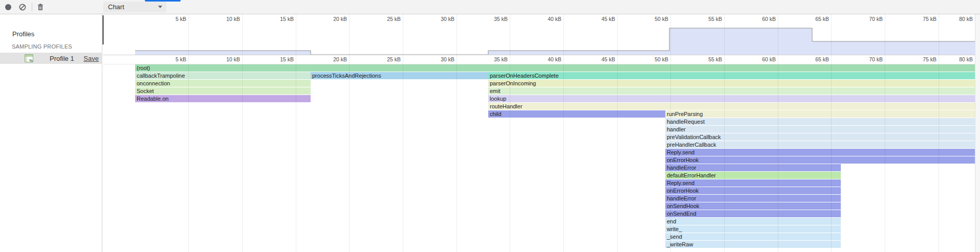 Image resolution: width=980 pixels, height=252 pixels. Describe the element at coordinates (223, 91) in the screenshot. I see `flame-frame: Socket` at that location.